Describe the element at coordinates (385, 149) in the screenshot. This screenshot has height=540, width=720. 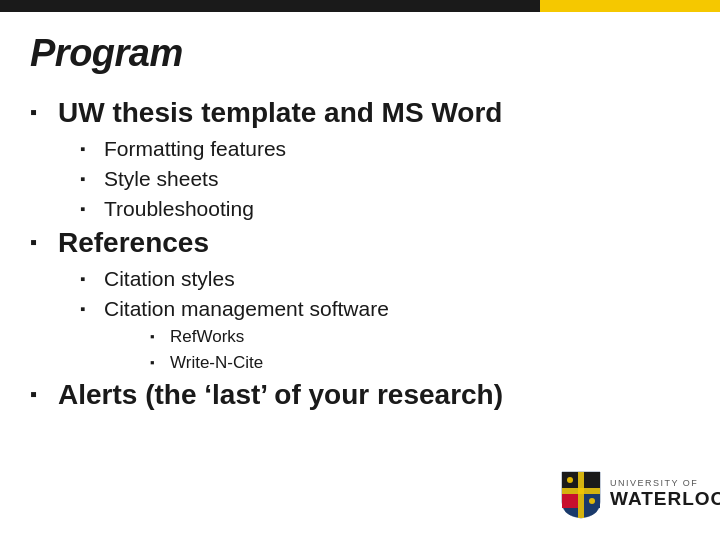
I see `list-item-formatting-features: ▪ Formatting features` at that location.